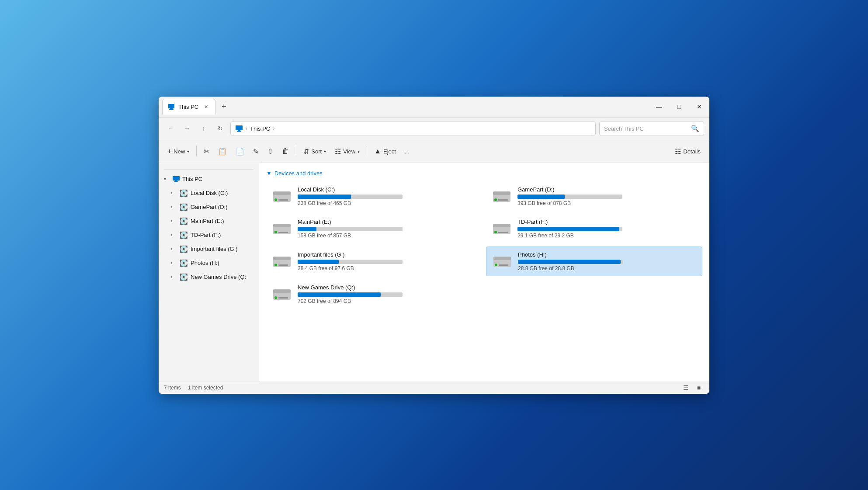 Image resolution: width=868 pixels, height=490 pixels. I want to click on drive-space-1: 393 GB free of 878 GB, so click(608, 203).